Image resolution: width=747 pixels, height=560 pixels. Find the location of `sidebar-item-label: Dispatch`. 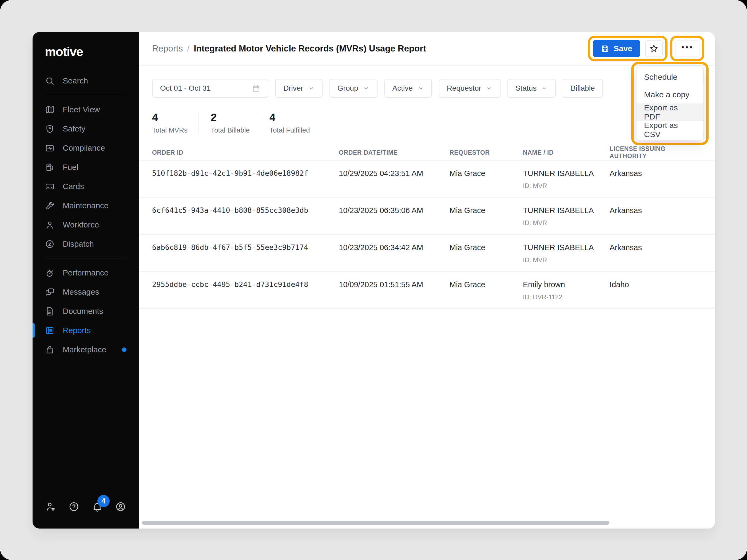

sidebar-item-label: Dispatch is located at coordinates (78, 244).